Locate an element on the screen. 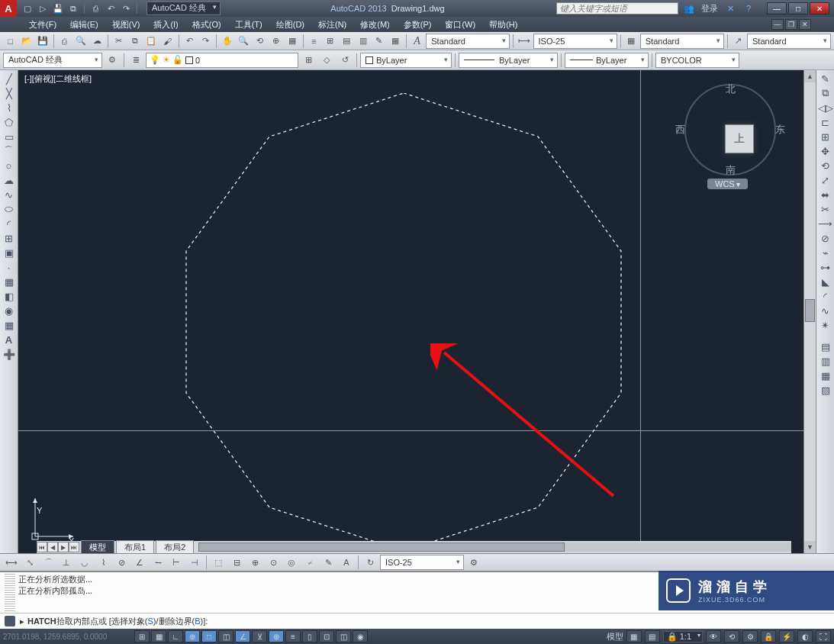  dim-linear-icon: ⟷ is located at coordinates (11, 562).